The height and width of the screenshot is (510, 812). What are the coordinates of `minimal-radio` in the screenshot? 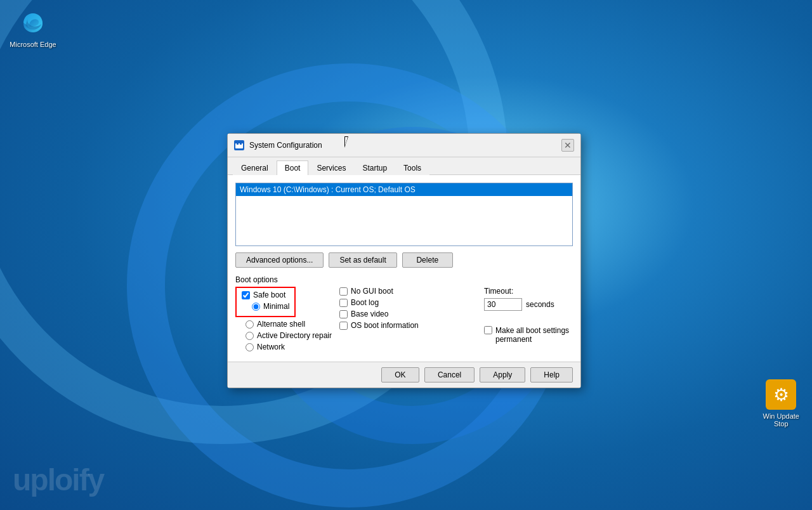 It's located at (256, 307).